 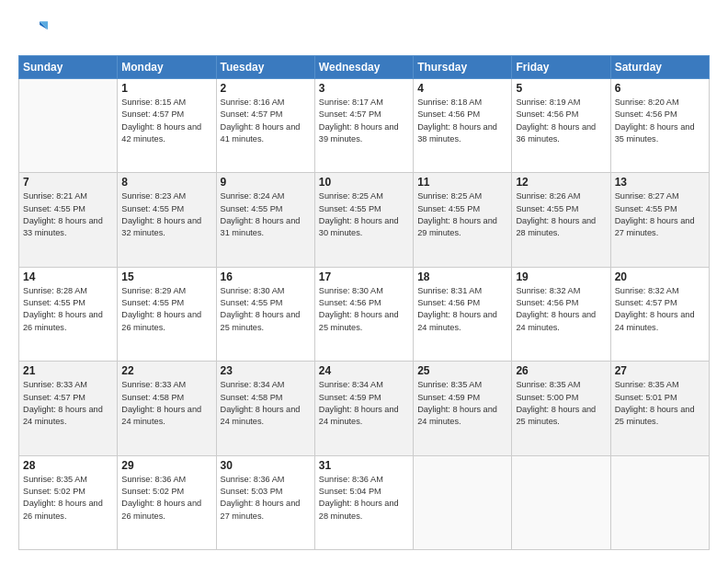 What do you see at coordinates (364, 309) in the screenshot?
I see `day-info: Sunrise: 8:30 AMSunset: 4:56 PMDaylight:…` at bounding box center [364, 309].